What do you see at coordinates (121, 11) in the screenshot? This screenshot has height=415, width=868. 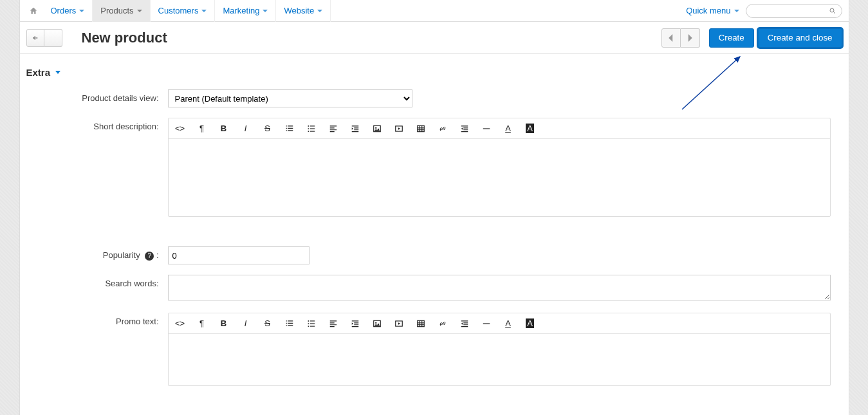 I see `nav-products: Products` at bounding box center [121, 11].